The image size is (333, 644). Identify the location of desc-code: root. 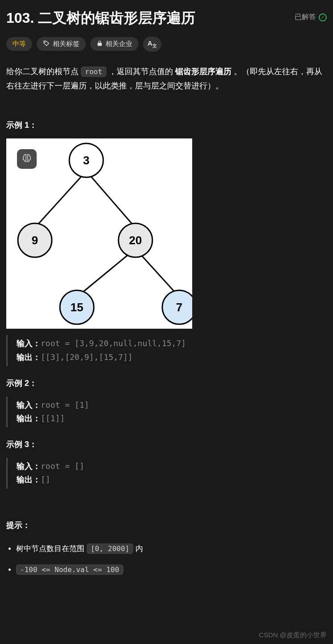
(94, 71).